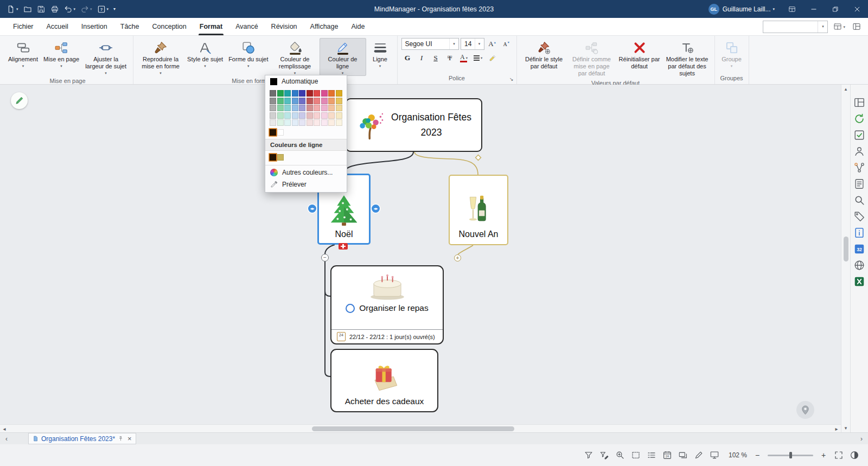 This screenshot has width=868, height=466. Describe the element at coordinates (636, 455) in the screenshot. I see `select-rect-button` at that location.